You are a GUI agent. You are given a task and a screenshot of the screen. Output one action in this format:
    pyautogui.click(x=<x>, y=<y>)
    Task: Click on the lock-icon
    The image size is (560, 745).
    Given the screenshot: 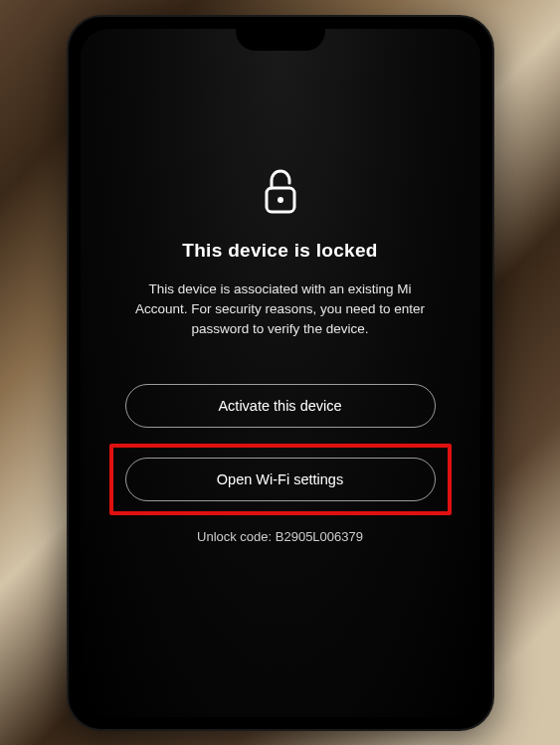 What is the action you would take?
    pyautogui.click(x=280, y=194)
    